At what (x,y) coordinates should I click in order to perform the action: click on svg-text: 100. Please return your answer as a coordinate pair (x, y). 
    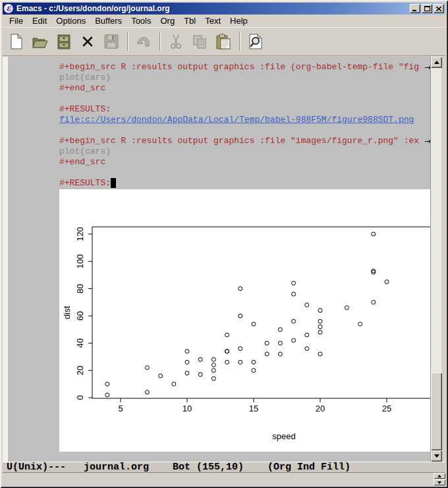
    Looking at the image, I should click on (80, 261).